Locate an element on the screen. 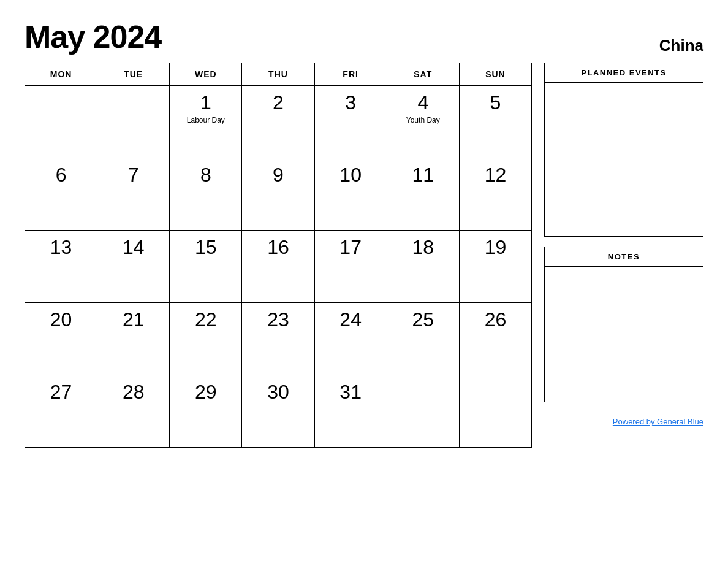 The width and height of the screenshot is (728, 563). day-number: 16 is located at coordinates (278, 248).